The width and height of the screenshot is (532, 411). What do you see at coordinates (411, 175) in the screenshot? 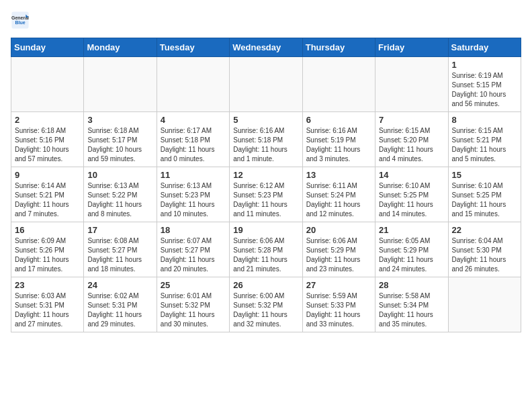
I see `day-number: 14` at bounding box center [411, 175].